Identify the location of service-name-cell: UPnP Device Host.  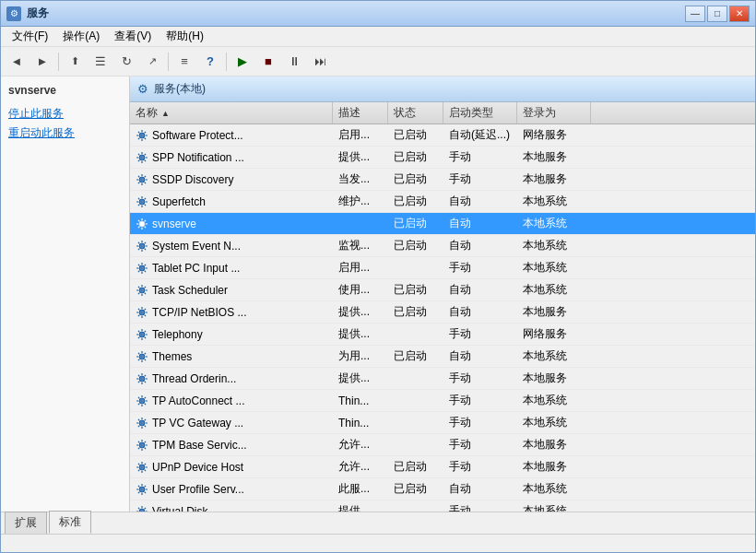
(231, 466).